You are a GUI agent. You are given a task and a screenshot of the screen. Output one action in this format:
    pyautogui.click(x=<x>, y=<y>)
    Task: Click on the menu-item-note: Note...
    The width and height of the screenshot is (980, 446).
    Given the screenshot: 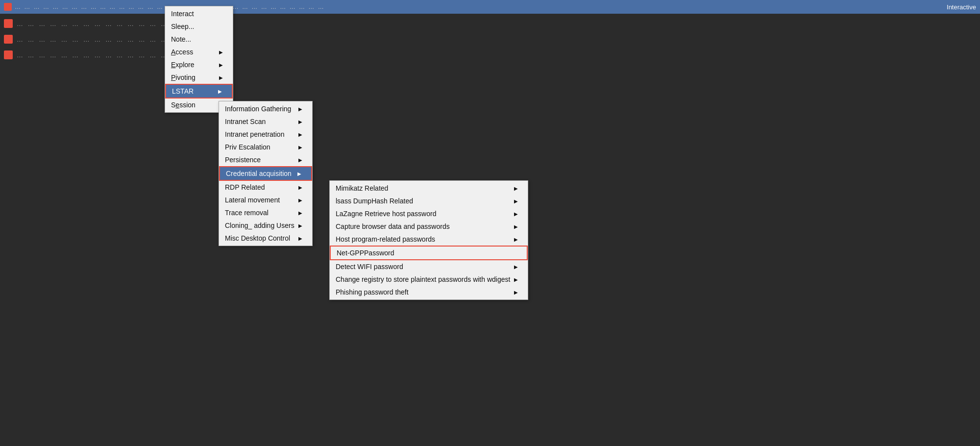 What is the action you would take?
    pyautogui.click(x=199, y=39)
    